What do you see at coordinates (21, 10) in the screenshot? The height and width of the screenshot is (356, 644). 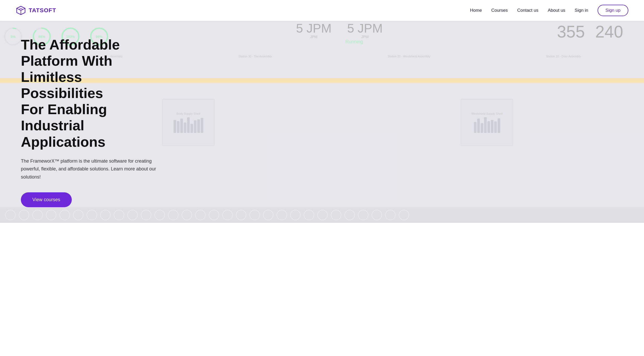 I see `logo-icon` at bounding box center [21, 10].